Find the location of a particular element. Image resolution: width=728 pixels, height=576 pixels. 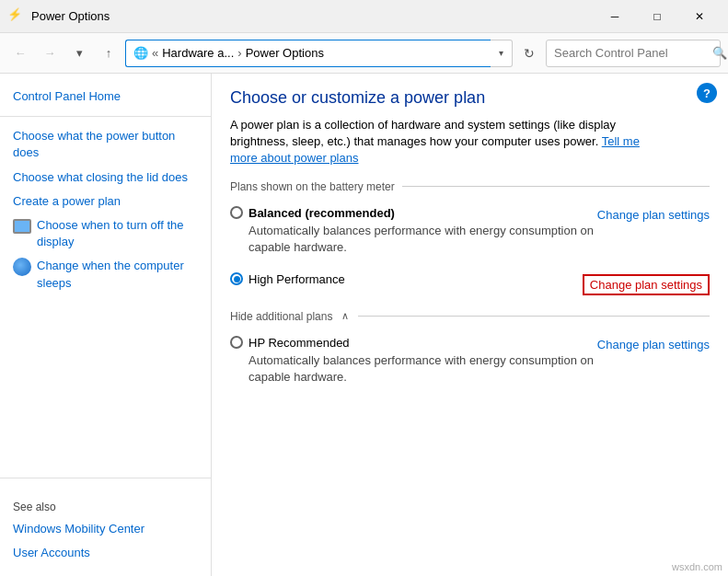

hide-plans-label: Hide additional plans ∧ is located at coordinates (469, 317).